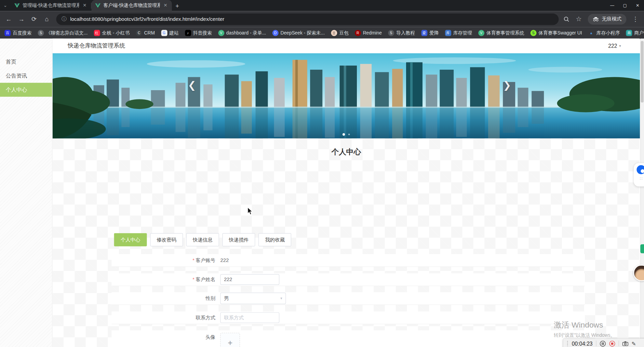 The image size is (644, 347). Describe the element at coordinates (8, 33) in the screenshot. I see `bookmark-favicon: 百` at that location.